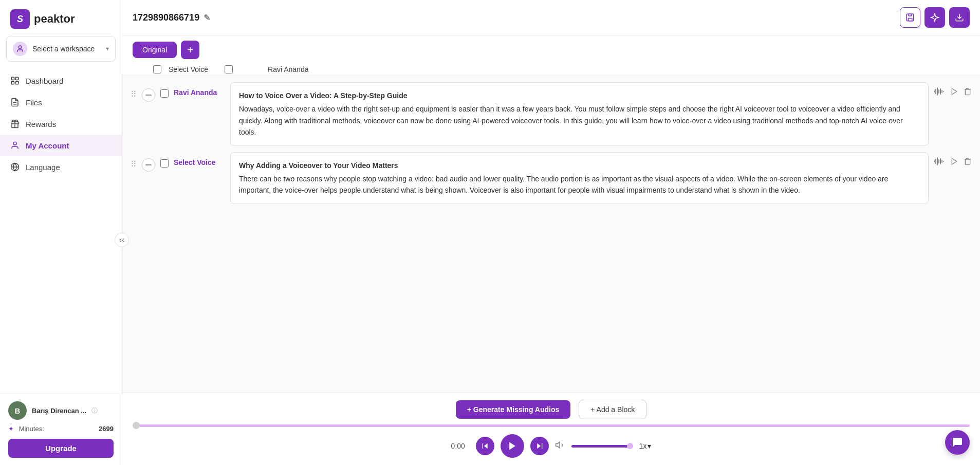 The width and height of the screenshot is (980, 465). What do you see at coordinates (136, 425) in the screenshot?
I see `progress-thumb` at bounding box center [136, 425].